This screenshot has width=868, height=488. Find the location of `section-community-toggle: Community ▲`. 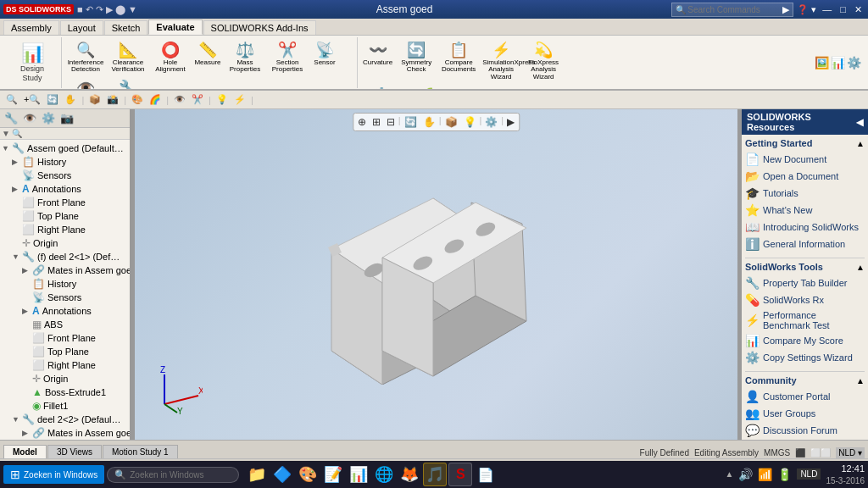

section-community-toggle: Community ▲ is located at coordinates (805, 380).